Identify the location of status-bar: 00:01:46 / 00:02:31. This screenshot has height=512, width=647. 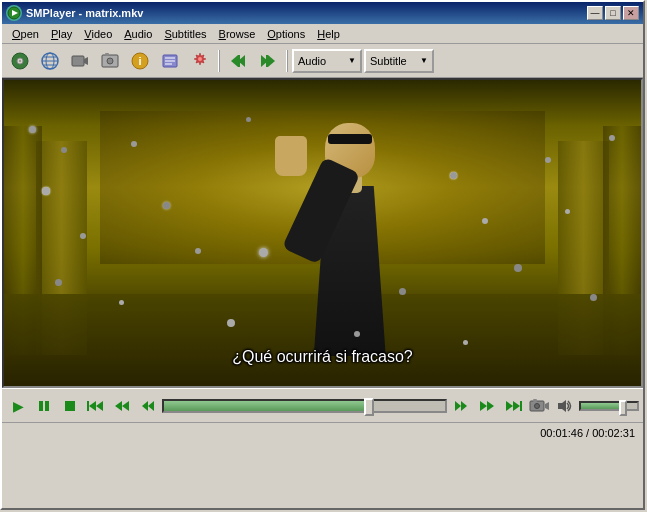
(322, 432).